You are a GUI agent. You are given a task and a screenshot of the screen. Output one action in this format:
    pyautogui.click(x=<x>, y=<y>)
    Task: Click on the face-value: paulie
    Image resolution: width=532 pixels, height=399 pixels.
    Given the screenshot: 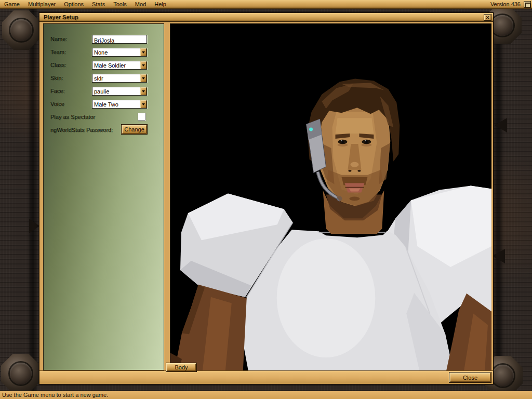 What is the action you would take?
    pyautogui.click(x=116, y=91)
    